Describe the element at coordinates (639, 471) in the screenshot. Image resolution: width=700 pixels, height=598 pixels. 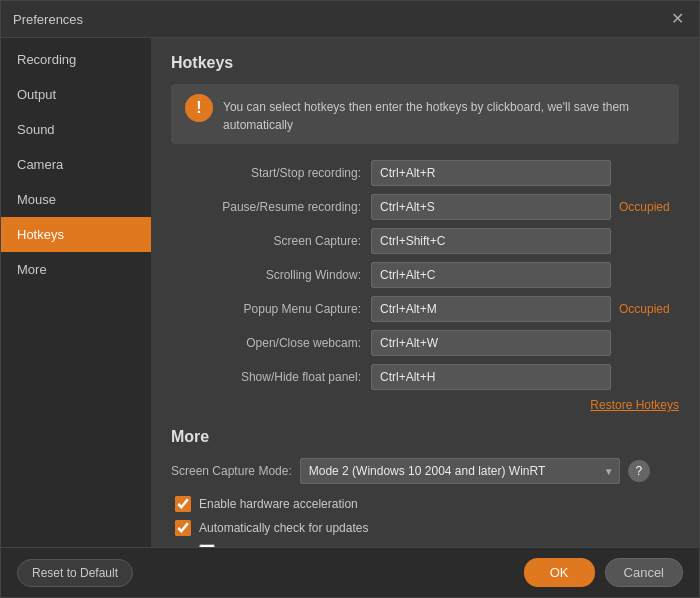
I see `help-button: ?` at that location.